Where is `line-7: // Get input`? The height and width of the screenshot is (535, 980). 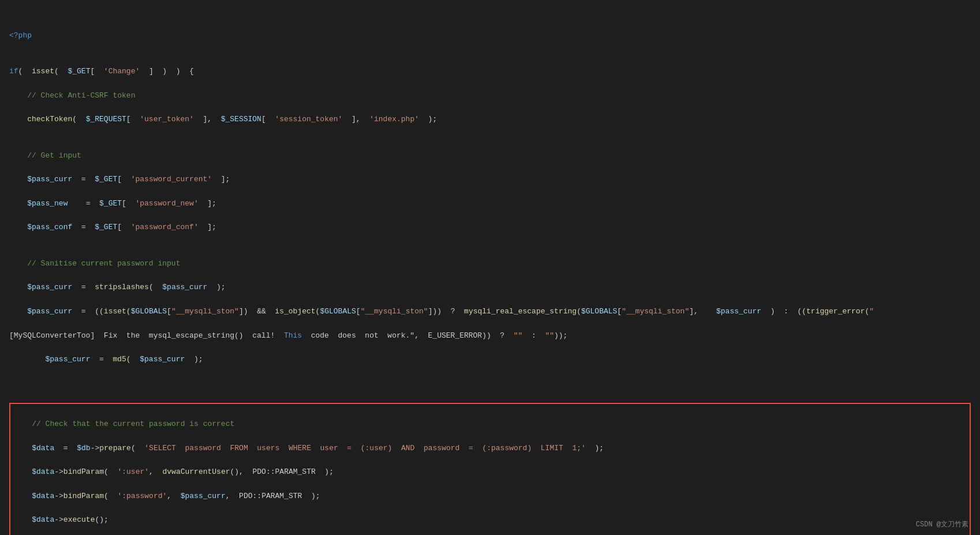
line-7: // Get input is located at coordinates (490, 156).